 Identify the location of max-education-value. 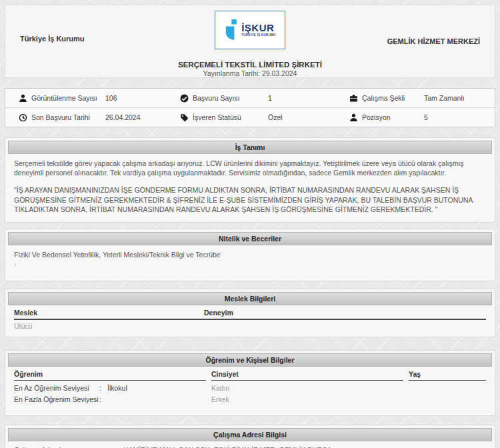
(157, 399).